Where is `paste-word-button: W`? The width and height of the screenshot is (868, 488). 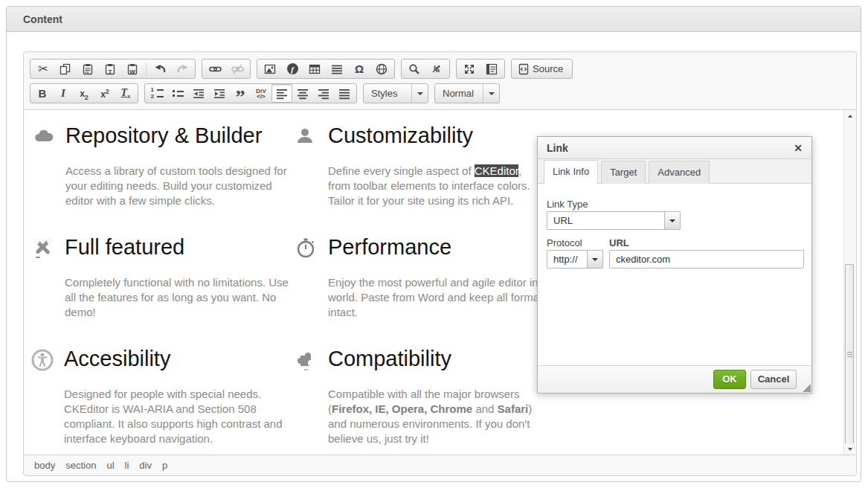 paste-word-button: W is located at coordinates (132, 68).